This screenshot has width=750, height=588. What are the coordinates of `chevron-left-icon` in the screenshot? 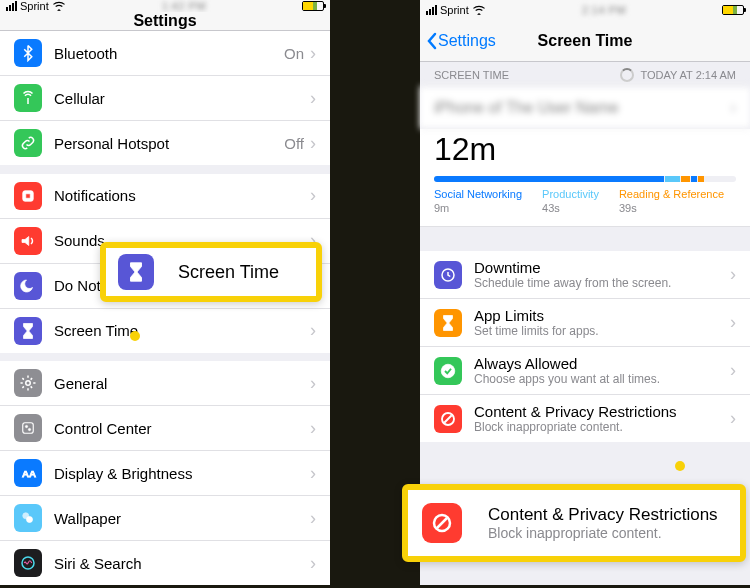 It's located at (432, 41).